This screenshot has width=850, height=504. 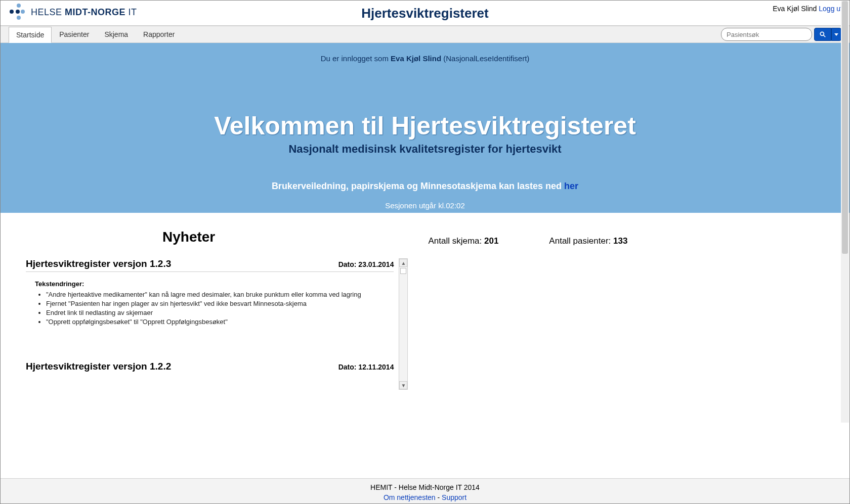 I want to click on news-item: Hjertesviktregister versjon 1.2.2 Dato: …, so click(x=209, y=368).